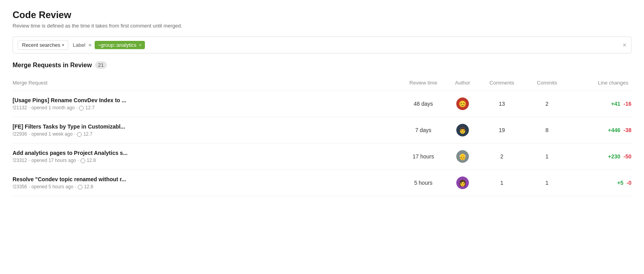  What do you see at coordinates (52, 65) in the screenshot?
I see `section-title: Merge Requests in Review` at bounding box center [52, 65].